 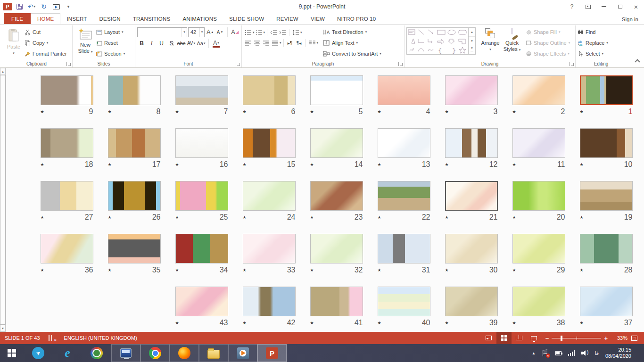 I want to click on shapes-gallery-scroll: ▲ ▼ ▼—, so click(x=471, y=41).